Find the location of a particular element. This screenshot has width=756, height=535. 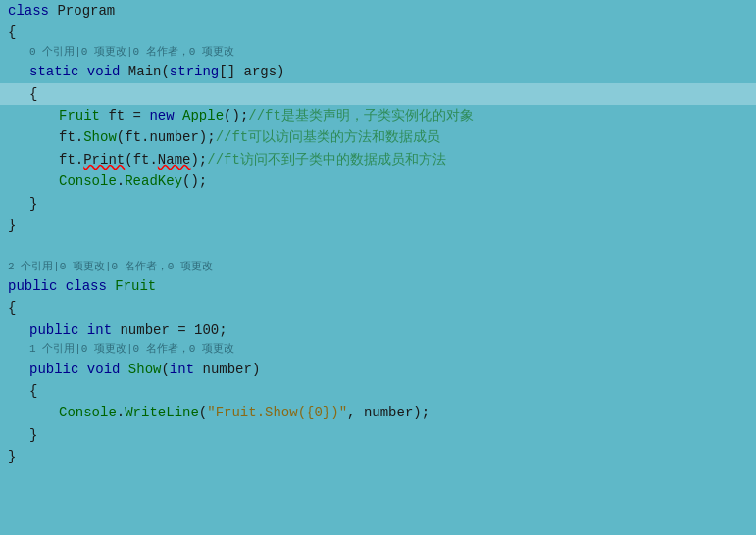

line-show-method: public void Show ( int number) is located at coordinates (378, 369).